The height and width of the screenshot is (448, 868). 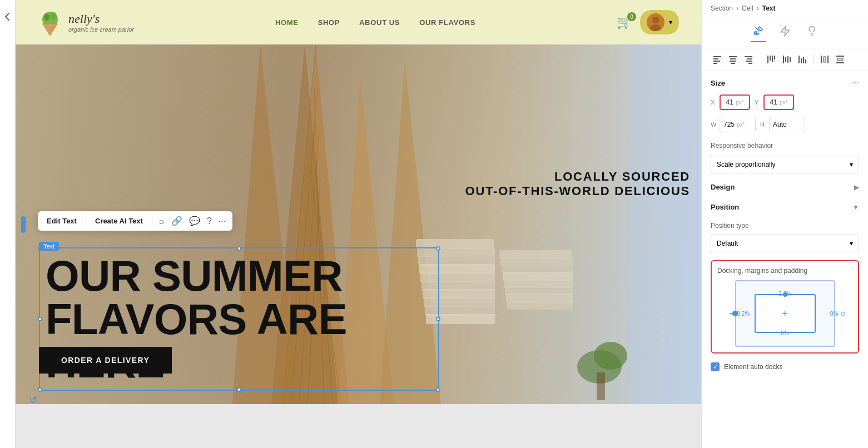 I want to click on sub-headline: LOCALLY SOURCED OUT-OF-THIS-WORLD DELICI…, so click(x=578, y=184).